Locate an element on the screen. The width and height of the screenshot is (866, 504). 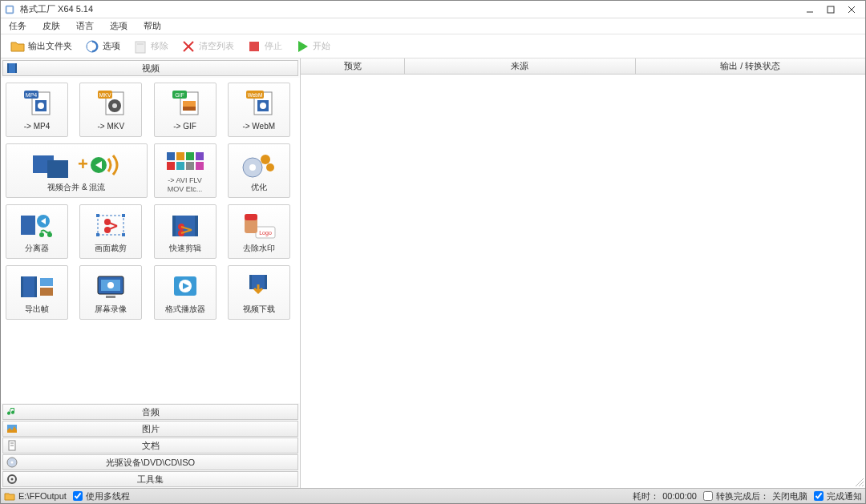
col-status: 输出 / 转换状态 is located at coordinates (751, 66).